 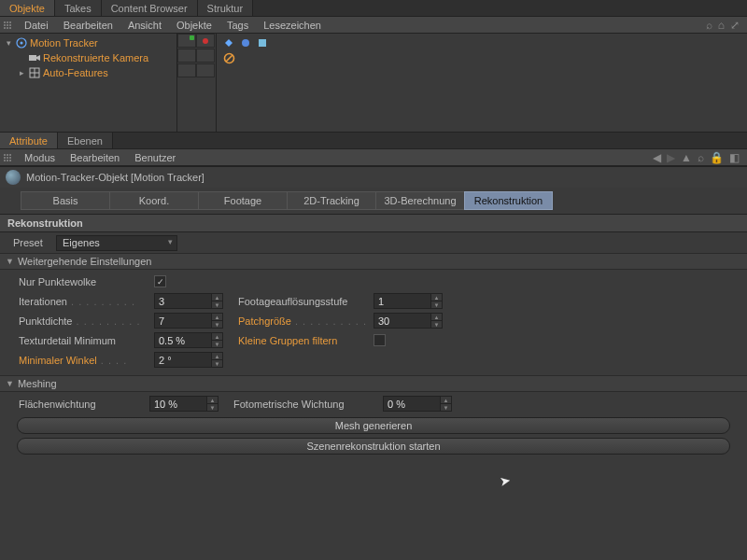 What do you see at coordinates (735, 25) in the screenshot?
I see `expand-icon: ⤢` at bounding box center [735, 25].